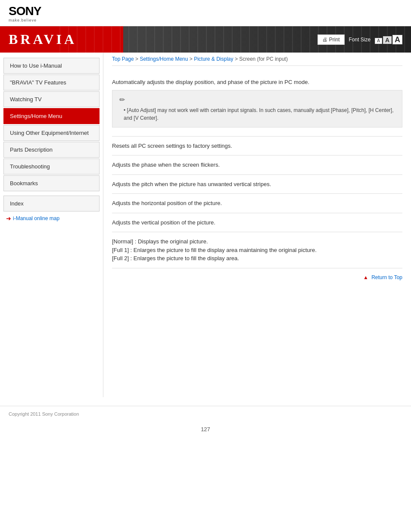  Describe the element at coordinates (257, 250) in the screenshot. I see `display-area-text2: [Full 1] : Enlarges the picture to fill …` at that location.